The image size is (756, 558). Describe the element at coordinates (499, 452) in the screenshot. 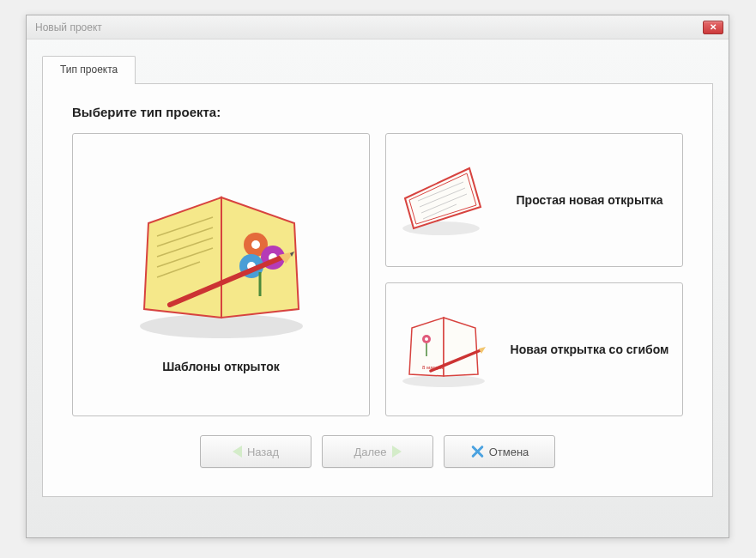

I see `cancel-button: Отмена` at that location.